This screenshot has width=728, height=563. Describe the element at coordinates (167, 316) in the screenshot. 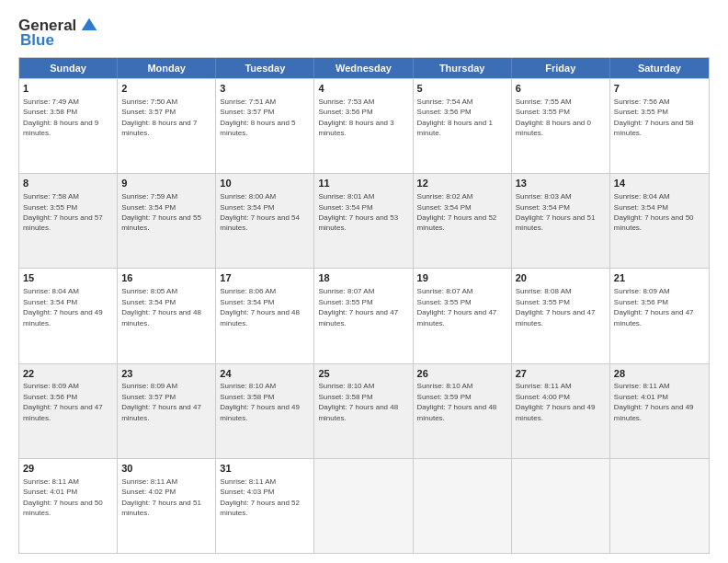

I see `calendar-cell: 16Sunrise: 8:05 AMSunset: 3:54 PMDayligh…` at that location.